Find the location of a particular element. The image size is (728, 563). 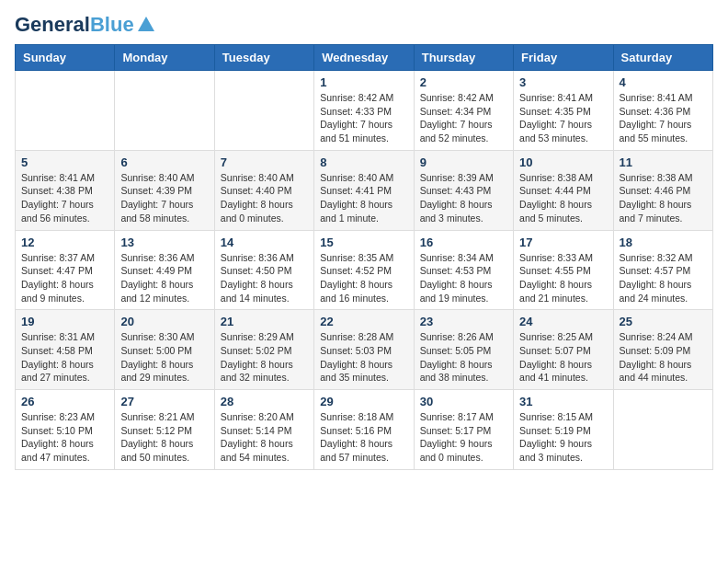

day-number: 4 is located at coordinates (664, 83).